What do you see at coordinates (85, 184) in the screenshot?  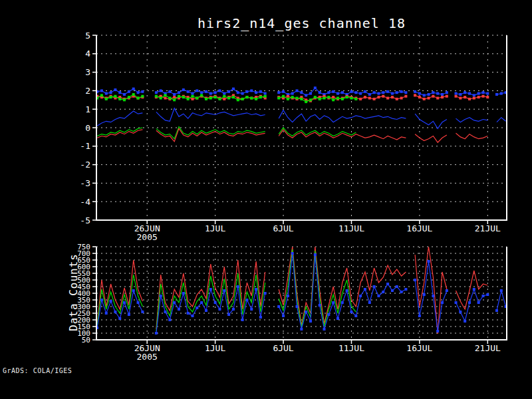 I see `svg-text: -3` at bounding box center [85, 184].